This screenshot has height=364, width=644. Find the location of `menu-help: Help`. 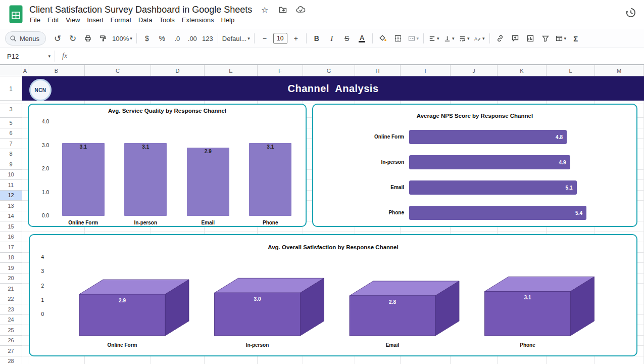

menu-help: Help is located at coordinates (227, 20).